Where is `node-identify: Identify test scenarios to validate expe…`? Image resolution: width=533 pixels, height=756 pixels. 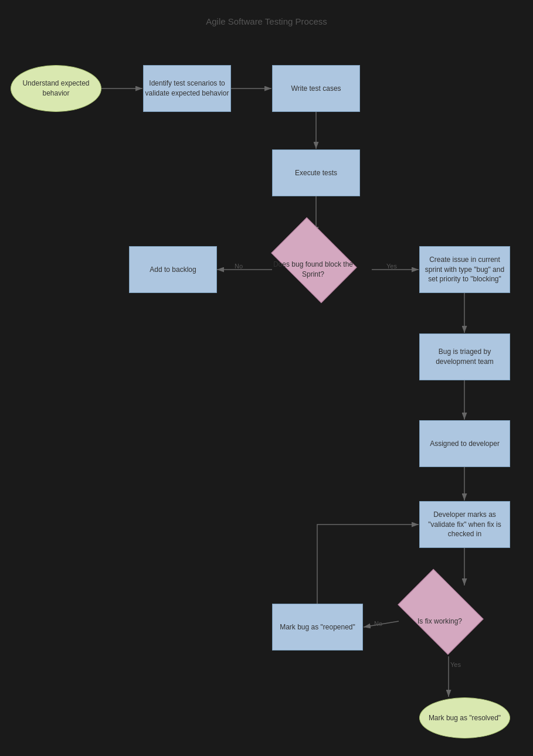
node-identify: Identify test scenarios to validate expe… is located at coordinates (187, 88).